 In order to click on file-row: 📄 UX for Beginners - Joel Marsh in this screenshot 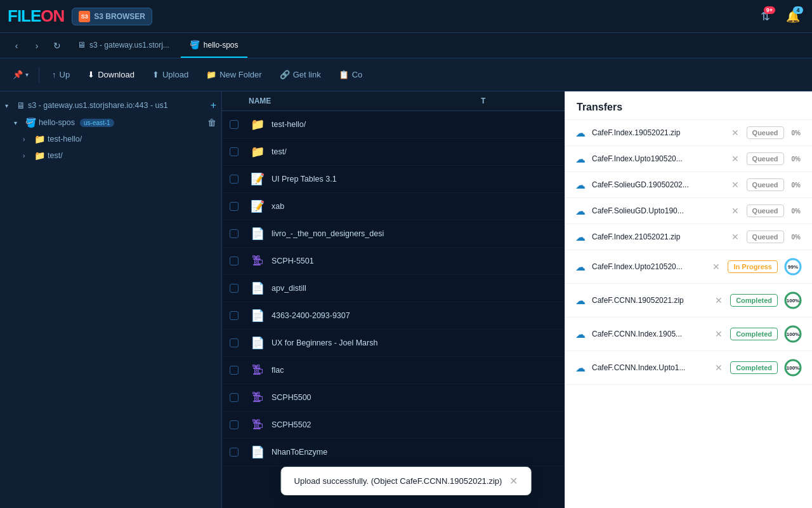, I will do `click(393, 343)`.